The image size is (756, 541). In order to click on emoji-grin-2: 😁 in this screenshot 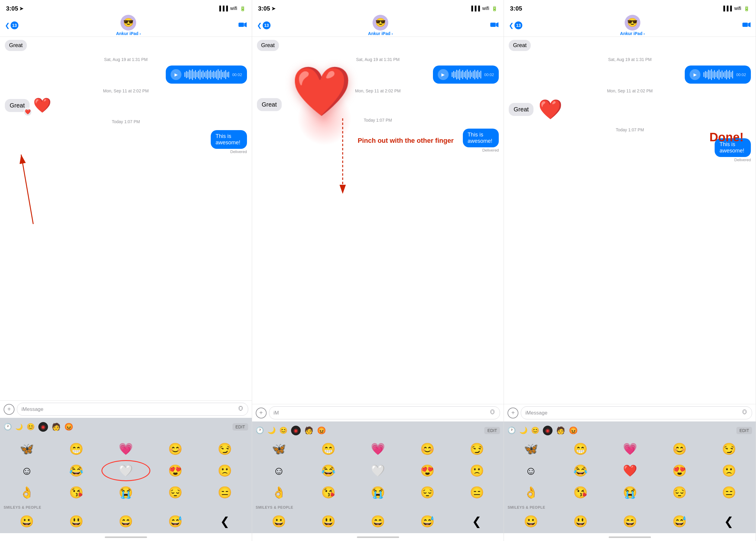, I will do `click(329, 449)`.